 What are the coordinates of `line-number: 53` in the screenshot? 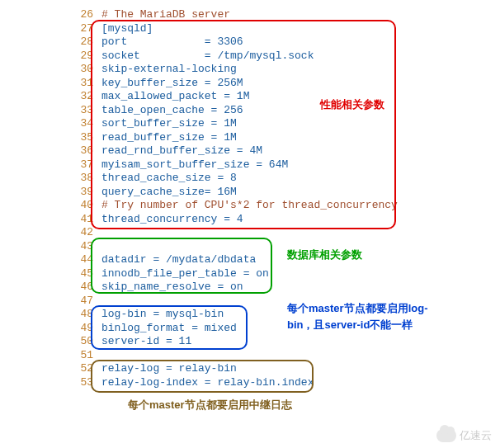 It's located at (90, 383).